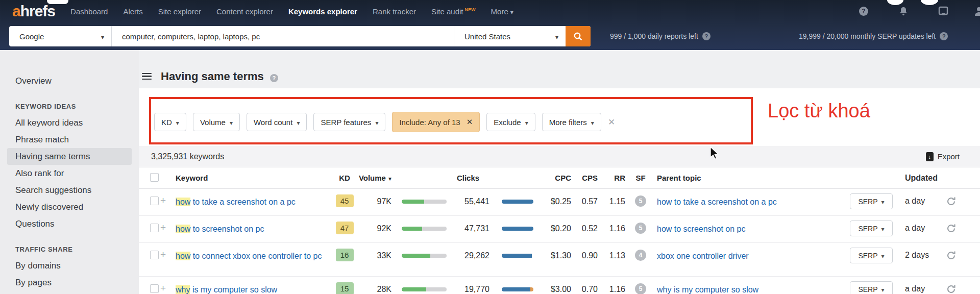  I want to click on keyword-link: how to take a screenshot on a pc, so click(236, 202).